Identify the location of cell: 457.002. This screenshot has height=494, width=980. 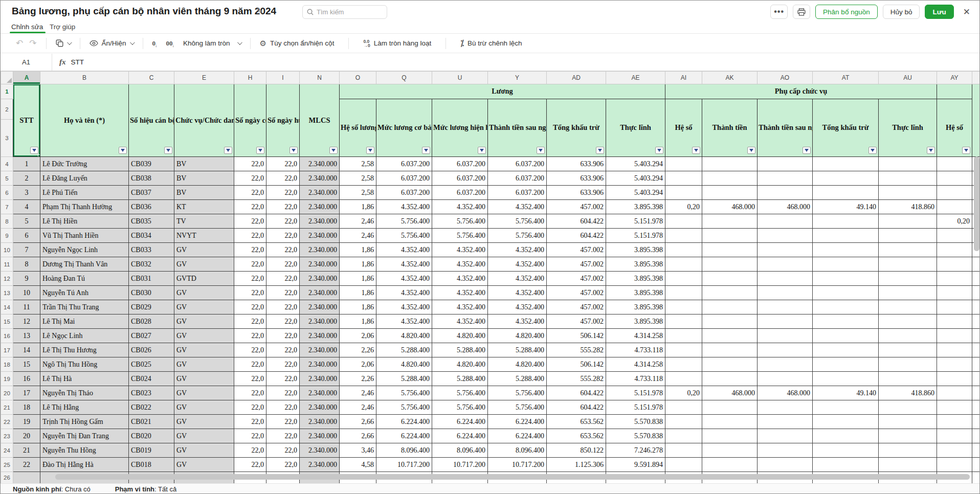
(576, 207).